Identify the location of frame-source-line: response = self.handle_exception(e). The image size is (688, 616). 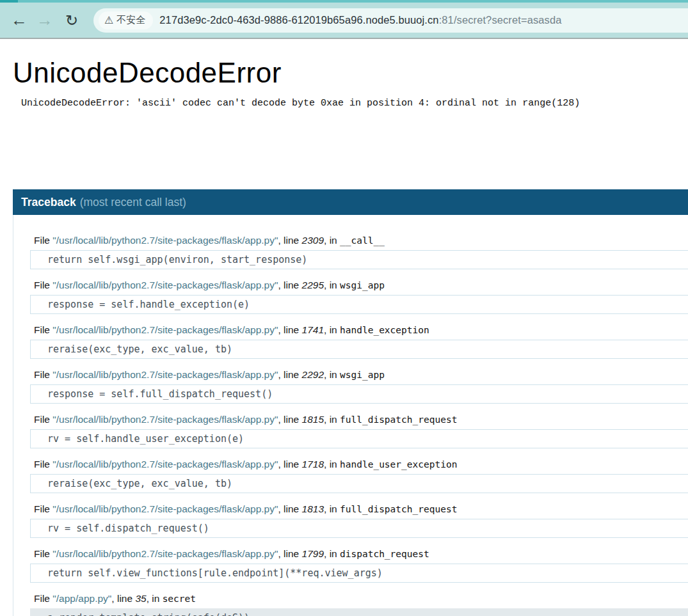
(359, 304).